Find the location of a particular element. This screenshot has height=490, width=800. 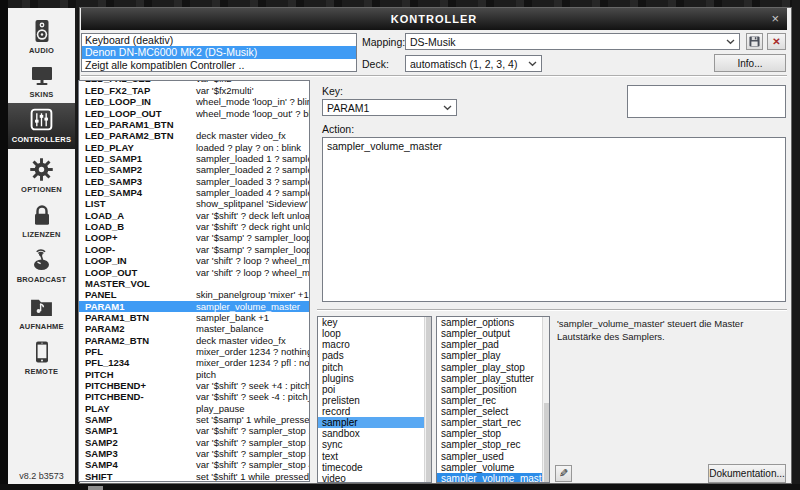

key-binding-row: LOAD_Bvar '$shift' ? deck right unloa is located at coordinates (194, 226).